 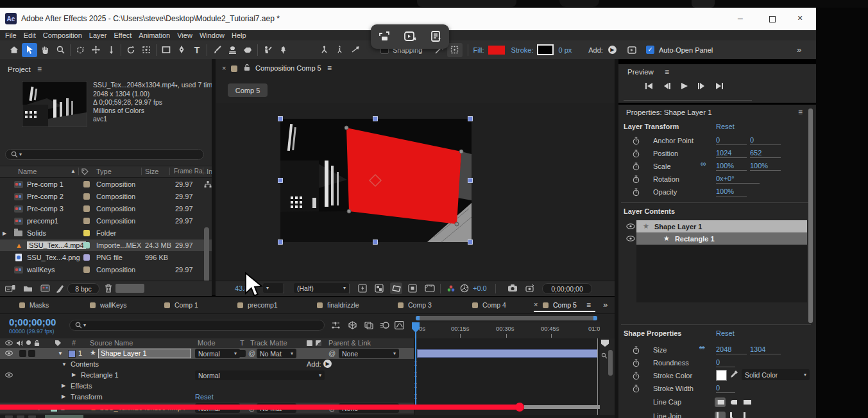 What do you see at coordinates (772, 19) in the screenshot?
I see `restore-button` at bounding box center [772, 19].